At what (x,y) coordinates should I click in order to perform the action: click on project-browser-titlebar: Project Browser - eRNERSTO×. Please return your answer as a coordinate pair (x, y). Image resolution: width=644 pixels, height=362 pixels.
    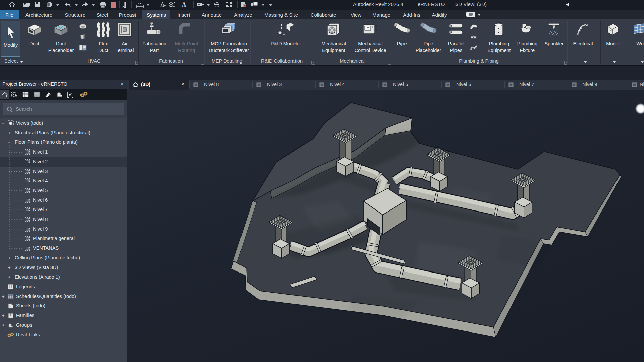
    Looking at the image, I should click on (63, 84).